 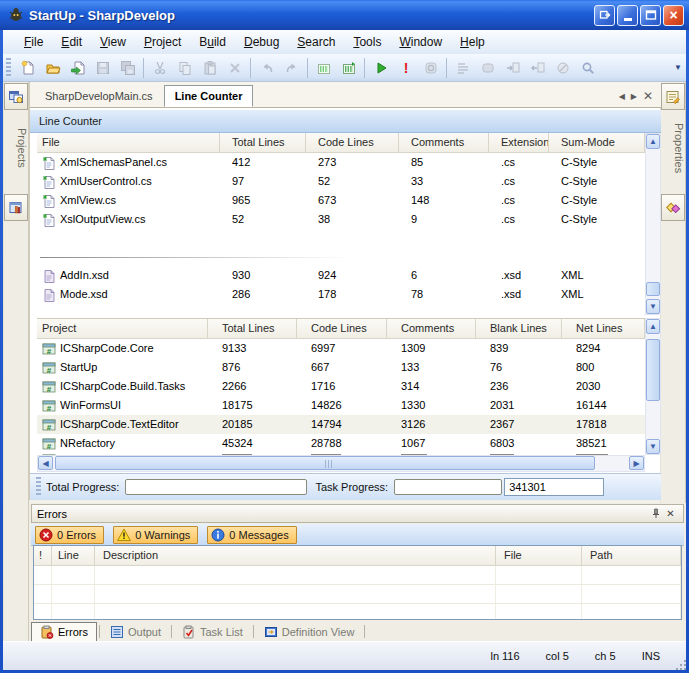 What do you see at coordinates (162, 42) in the screenshot?
I see `menu-project: Project` at bounding box center [162, 42].